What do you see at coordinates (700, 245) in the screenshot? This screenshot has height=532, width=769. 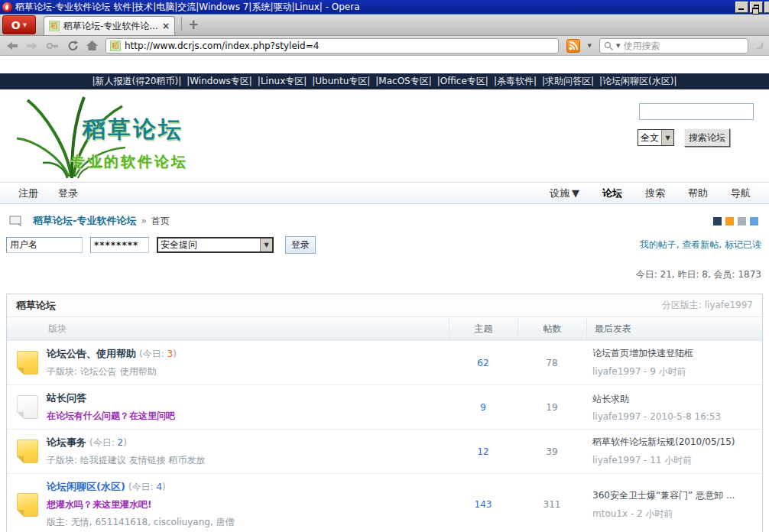 I see `new-posts-link: 查看新帖` at bounding box center [700, 245].